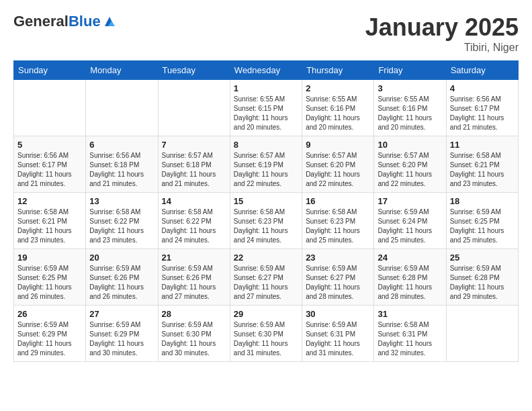 The image size is (532, 411). Describe the element at coordinates (266, 283) in the screenshot. I see `day-info: Sunrise: 6:59 AM Sunset: 6:27 PM Dayligh…` at that location.